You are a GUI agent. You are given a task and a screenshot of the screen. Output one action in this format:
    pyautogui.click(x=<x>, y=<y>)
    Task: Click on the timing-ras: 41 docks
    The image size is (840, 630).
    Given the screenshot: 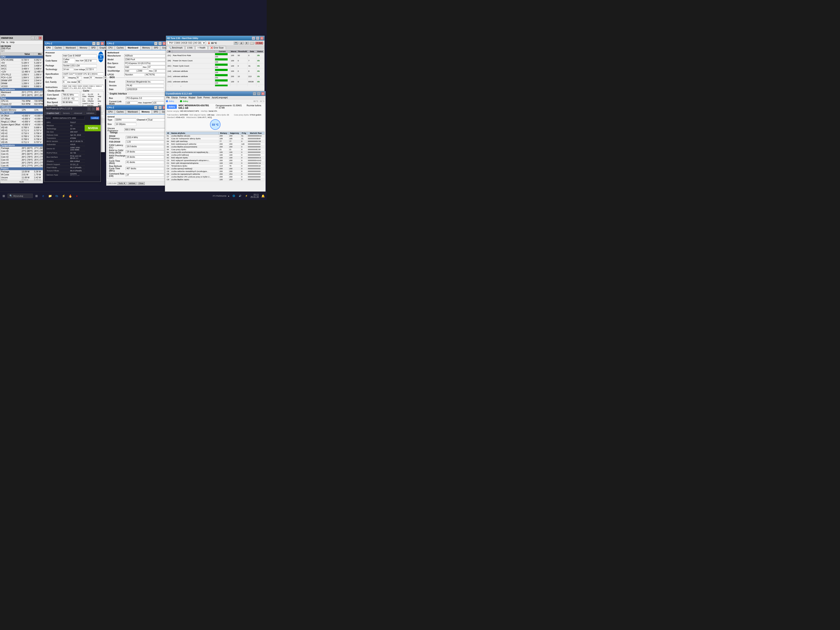 What is the action you would take?
    pyautogui.click(x=145, y=162)
    